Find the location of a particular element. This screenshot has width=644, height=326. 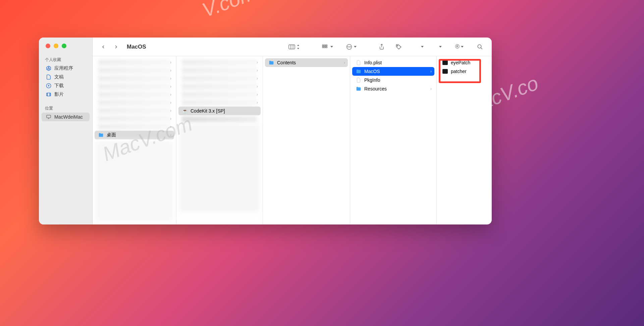

sidebar-label: 影片 is located at coordinates (59, 94).